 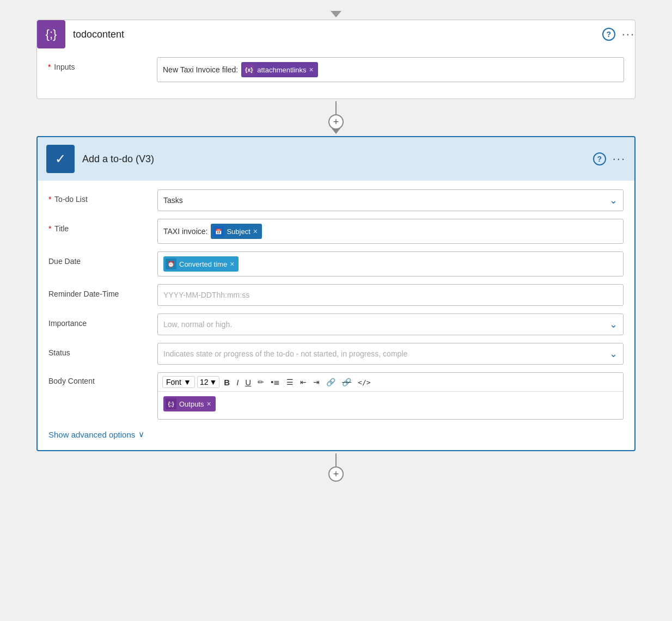 What do you see at coordinates (336, 34) in the screenshot?
I see `todocontent-card-header: {;} todocontent ? ···` at bounding box center [336, 34].